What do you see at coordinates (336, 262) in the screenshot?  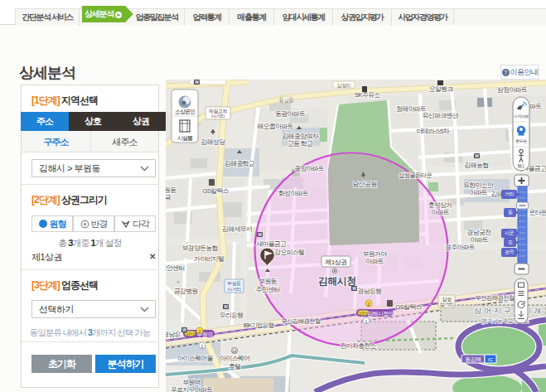 I see `svg-text: 제1상권` at bounding box center [336, 262].